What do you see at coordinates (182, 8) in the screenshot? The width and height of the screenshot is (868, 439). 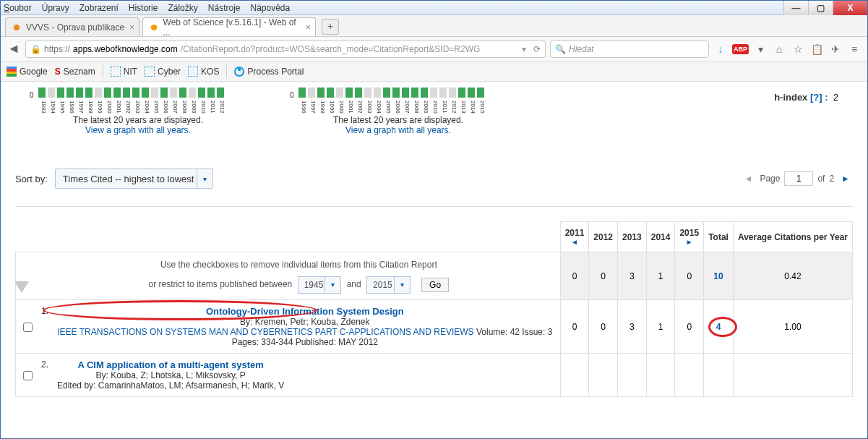 I see `menu-zalozky: Záložky` at bounding box center [182, 8].